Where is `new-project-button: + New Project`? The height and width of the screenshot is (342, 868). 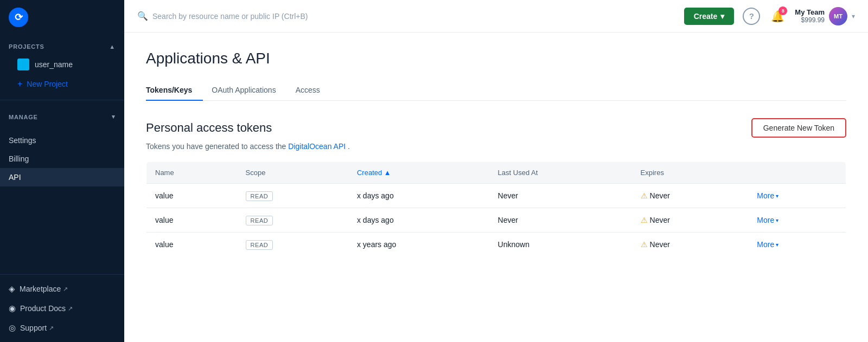 new-project-button: + New Project is located at coordinates (62, 84).